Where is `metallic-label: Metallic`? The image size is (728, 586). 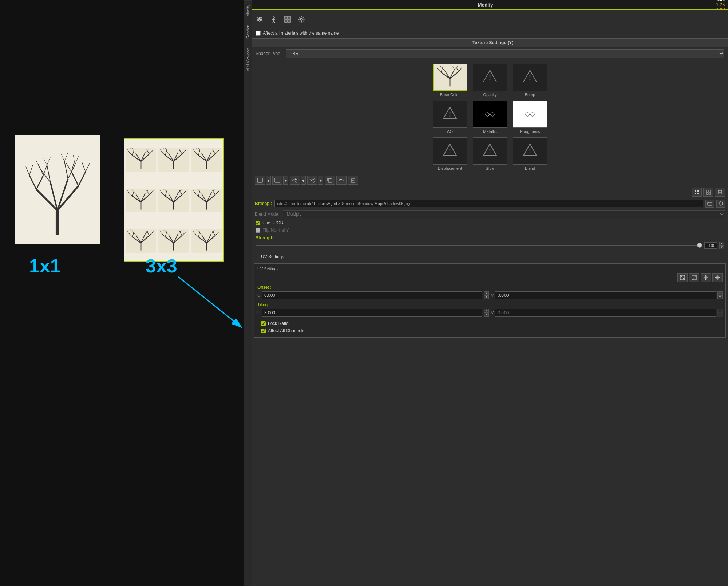 metallic-label: Metallic is located at coordinates (490, 131).